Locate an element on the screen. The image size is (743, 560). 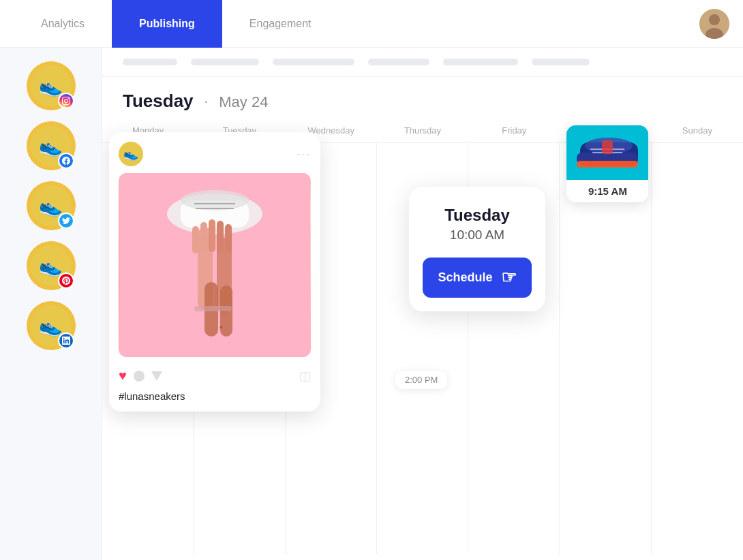
post-actions: ♥ ◫ is located at coordinates (215, 376).